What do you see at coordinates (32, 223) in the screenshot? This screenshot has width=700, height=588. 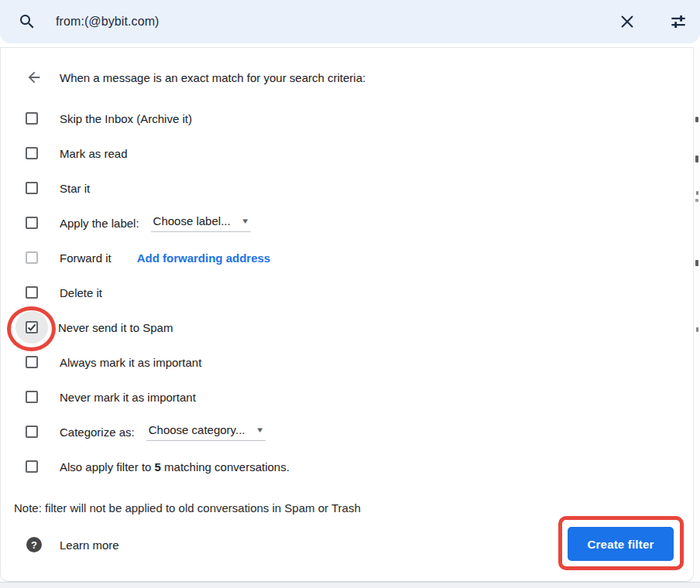 I see `checkbox-apply-label` at bounding box center [32, 223].